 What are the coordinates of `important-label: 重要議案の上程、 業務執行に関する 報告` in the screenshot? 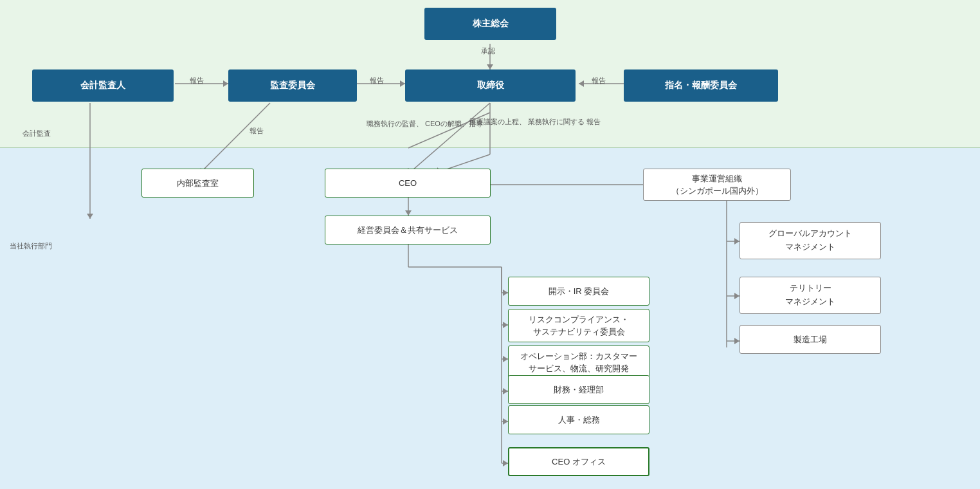 It's located at (535, 122).